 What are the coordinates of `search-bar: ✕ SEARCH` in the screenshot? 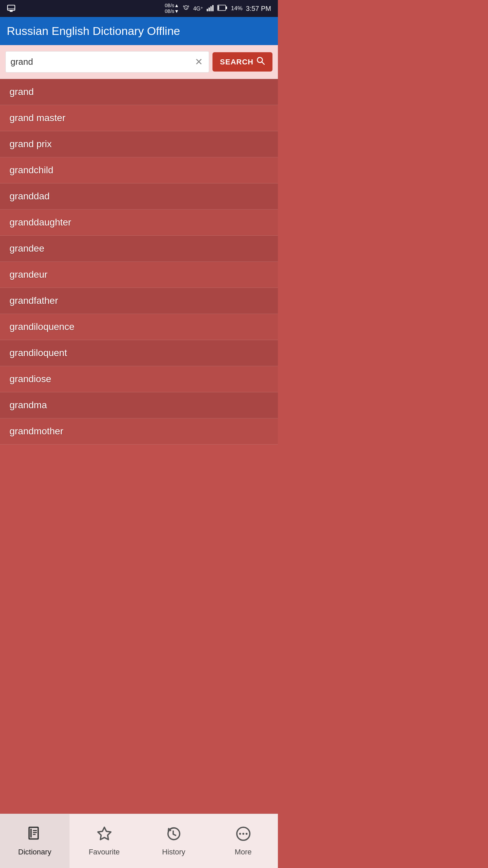 It's located at (139, 62).